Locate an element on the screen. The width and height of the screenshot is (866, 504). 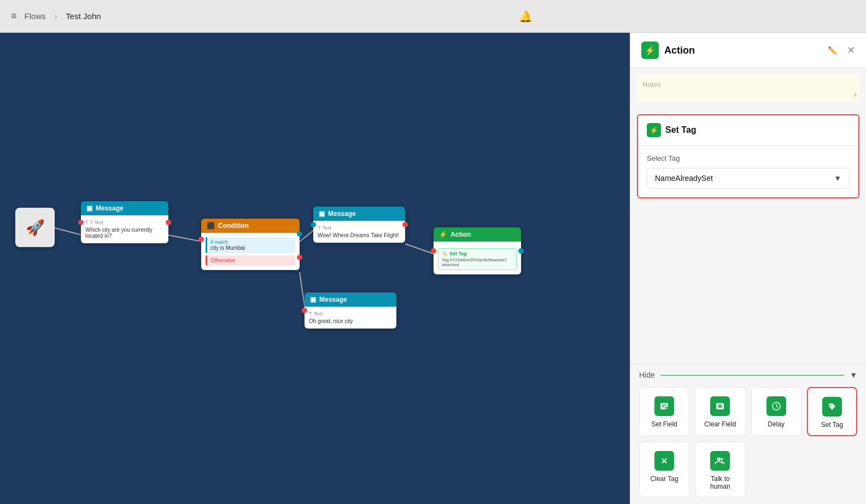
selected-tag-value: NameAlreadySet is located at coordinates (684, 178).